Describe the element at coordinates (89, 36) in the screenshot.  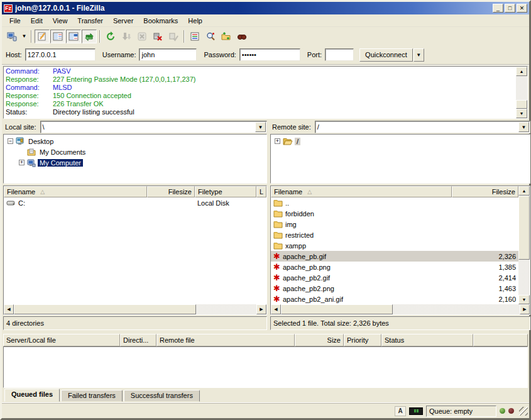
I see `toggle-transfer-queue-button` at that location.